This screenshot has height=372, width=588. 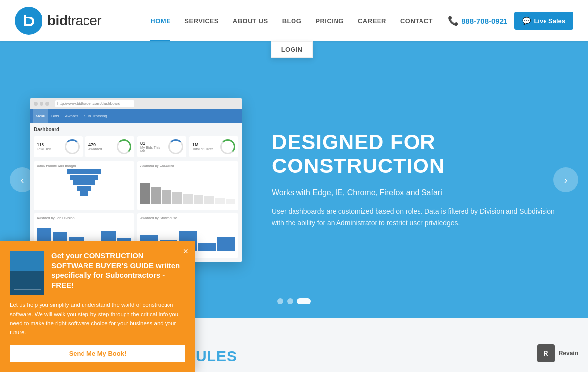 What do you see at coordinates (98, 319) in the screenshot?
I see `popup-body: Let us help you simplify and understand …` at bounding box center [98, 319].